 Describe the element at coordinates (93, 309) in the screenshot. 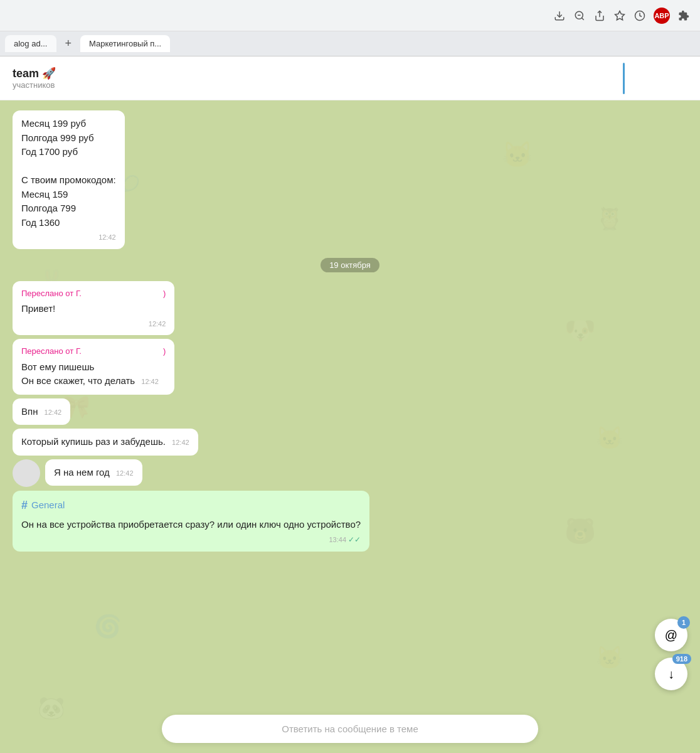

I see `message-text-2: Привет!` at that location.